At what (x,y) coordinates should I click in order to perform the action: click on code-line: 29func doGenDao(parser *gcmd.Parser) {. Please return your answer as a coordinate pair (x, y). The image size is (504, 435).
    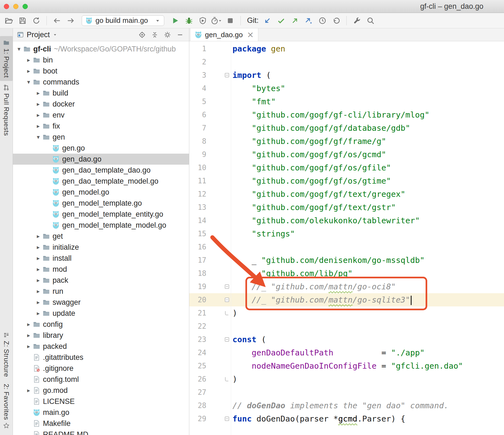
    Looking at the image, I should click on (347, 419).